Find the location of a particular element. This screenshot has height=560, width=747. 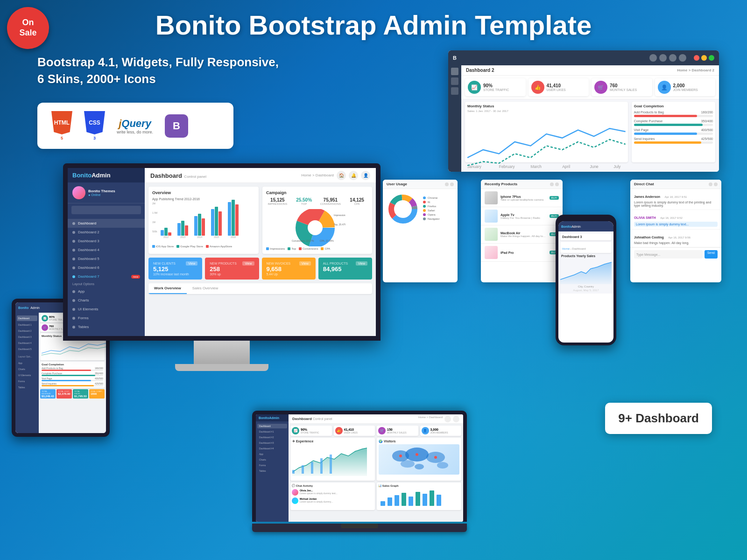

goal-item-bag-label: Add Products to Bag 160/200 is located at coordinates (673, 112).